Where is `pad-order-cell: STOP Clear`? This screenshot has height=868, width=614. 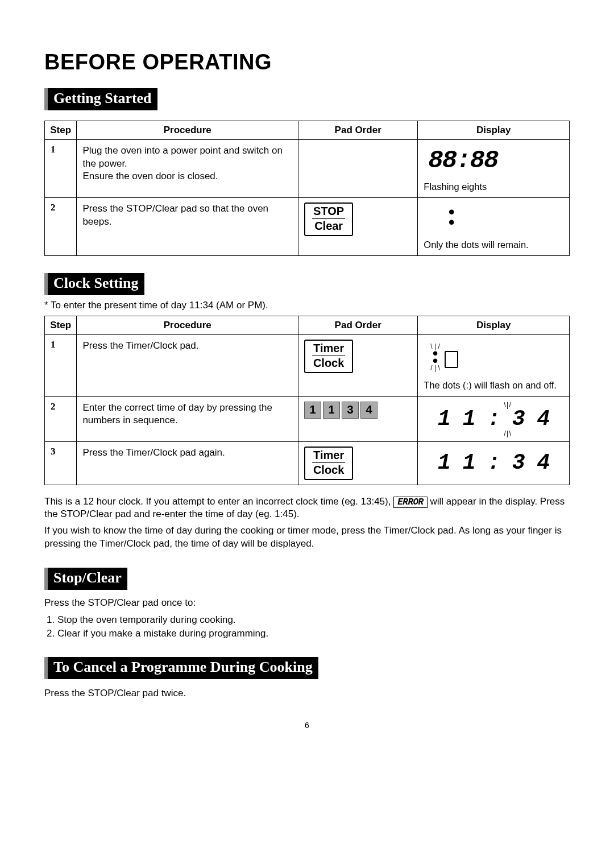 pad-order-cell: STOP Clear is located at coordinates (358, 227).